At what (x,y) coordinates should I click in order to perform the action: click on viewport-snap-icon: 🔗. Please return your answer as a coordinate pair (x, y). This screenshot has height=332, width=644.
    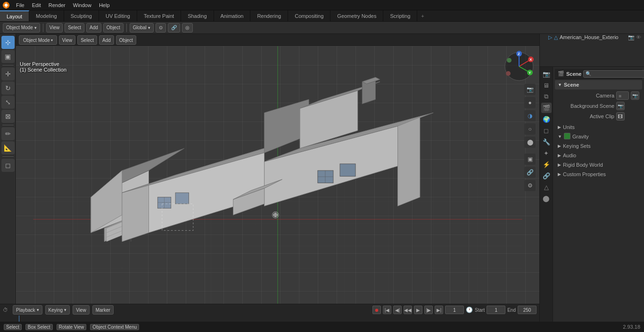
    Looking at the image, I should click on (530, 172).